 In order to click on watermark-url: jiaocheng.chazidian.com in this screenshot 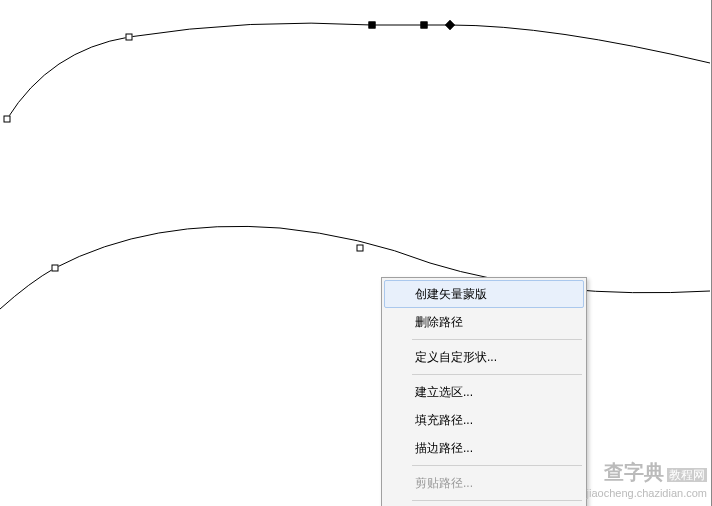, I will do `click(647, 494)`.